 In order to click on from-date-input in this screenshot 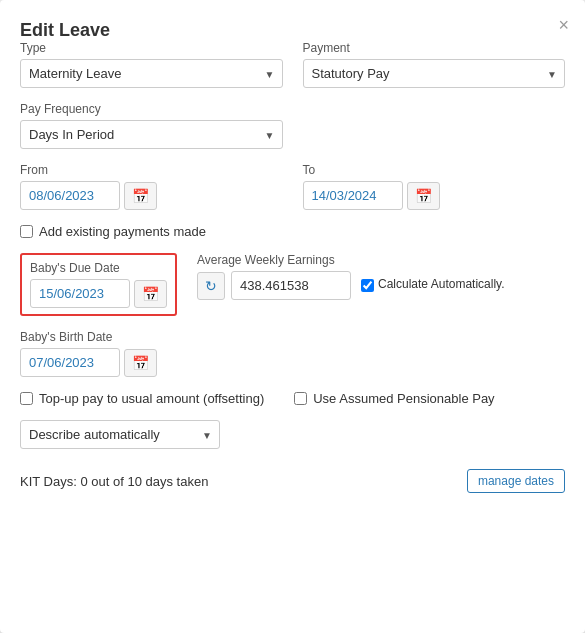, I will do `click(70, 196)`.